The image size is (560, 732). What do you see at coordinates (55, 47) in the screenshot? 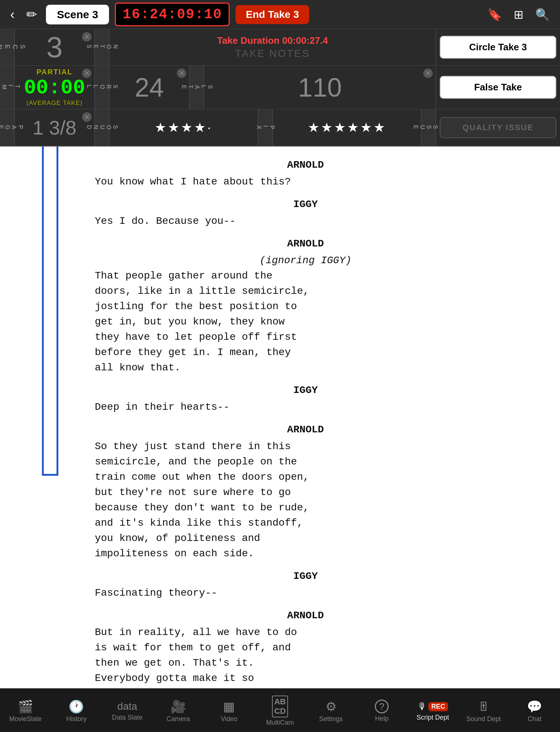
I see `scene-number: 3` at bounding box center [55, 47].